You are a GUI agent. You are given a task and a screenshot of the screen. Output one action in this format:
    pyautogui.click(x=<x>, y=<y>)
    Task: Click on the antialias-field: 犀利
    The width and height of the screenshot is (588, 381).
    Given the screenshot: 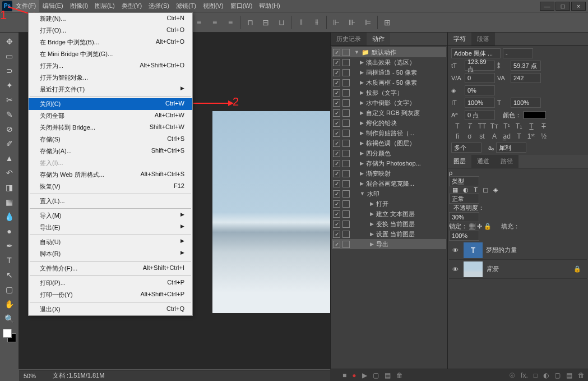 What is the action you would take?
    pyautogui.click(x=511, y=148)
    